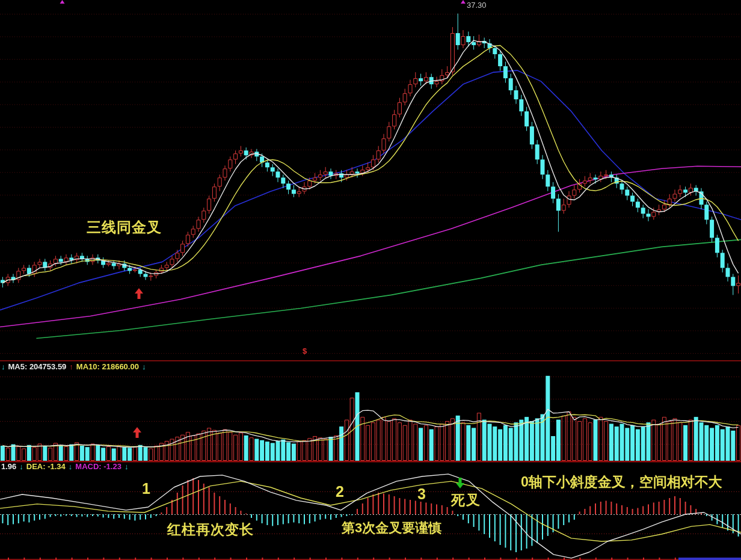 The height and width of the screenshot is (560, 741). Describe the element at coordinates (73, 367) in the screenshot. I see `volume-indicator-header: ↓ MA5: 204753.59 ↑ MA10: 218660.00 ↓` at that location.